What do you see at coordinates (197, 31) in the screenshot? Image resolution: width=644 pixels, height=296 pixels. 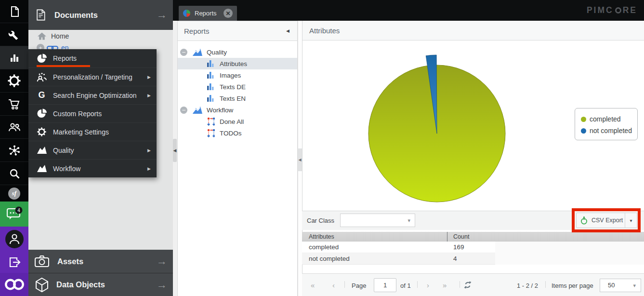 I see `reports-tree-title: Reports` at bounding box center [197, 31].